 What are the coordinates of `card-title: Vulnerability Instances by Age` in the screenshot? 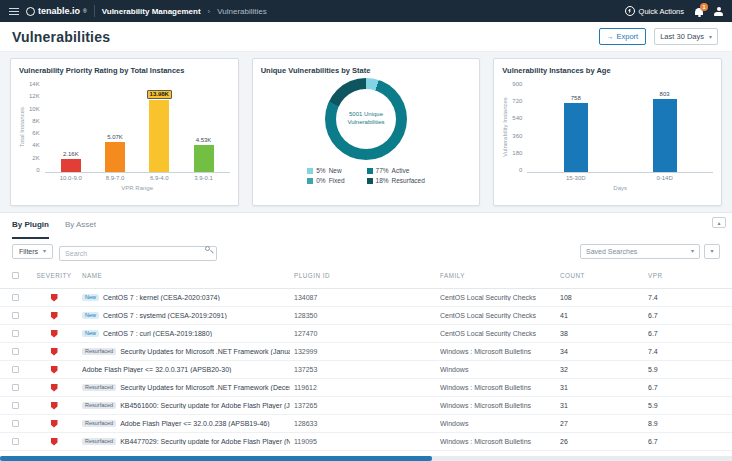 It's located at (608, 70).